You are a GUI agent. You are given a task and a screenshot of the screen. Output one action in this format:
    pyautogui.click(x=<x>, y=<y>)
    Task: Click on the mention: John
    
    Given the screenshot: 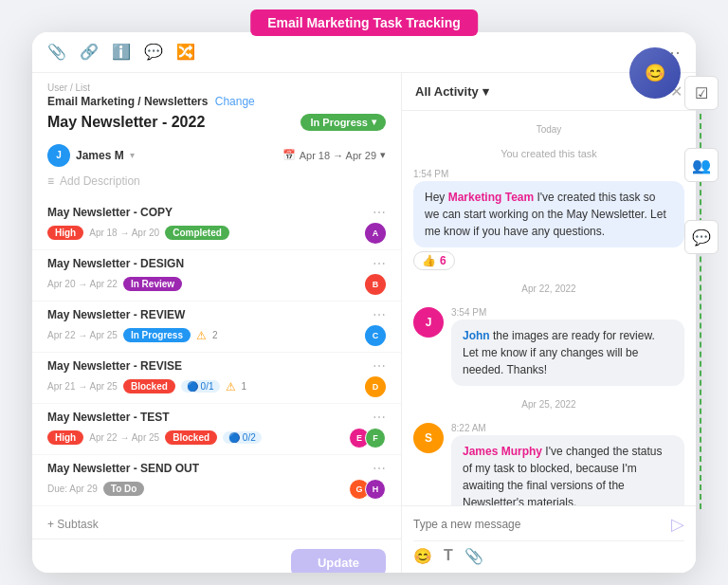 What is the action you would take?
    pyautogui.click(x=476, y=336)
    